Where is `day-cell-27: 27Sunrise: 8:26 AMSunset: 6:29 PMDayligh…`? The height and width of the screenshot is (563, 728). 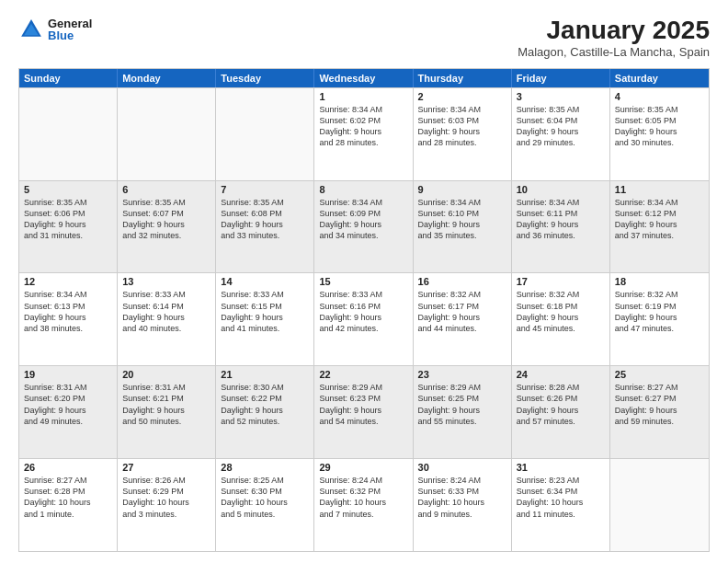
day-cell-27: 27Sunrise: 8:26 AMSunset: 6:29 PMDayligh… is located at coordinates (167, 505).